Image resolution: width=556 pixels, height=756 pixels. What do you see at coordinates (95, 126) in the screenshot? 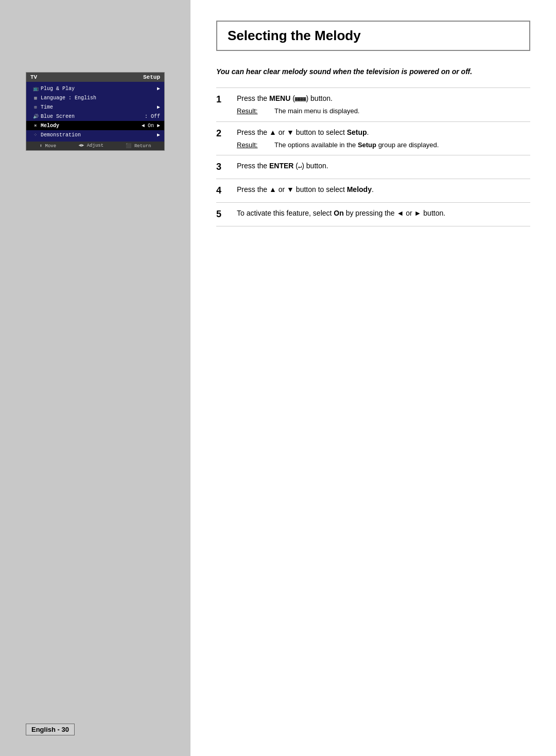
I see `menu-row-melody: ✖ Melody ◄ On ►` at bounding box center [95, 126].